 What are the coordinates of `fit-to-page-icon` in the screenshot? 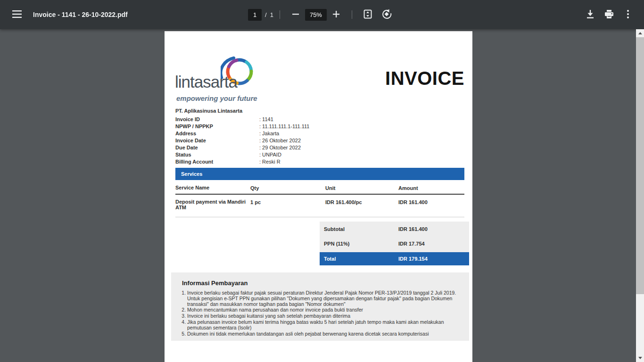 It's located at (368, 15).